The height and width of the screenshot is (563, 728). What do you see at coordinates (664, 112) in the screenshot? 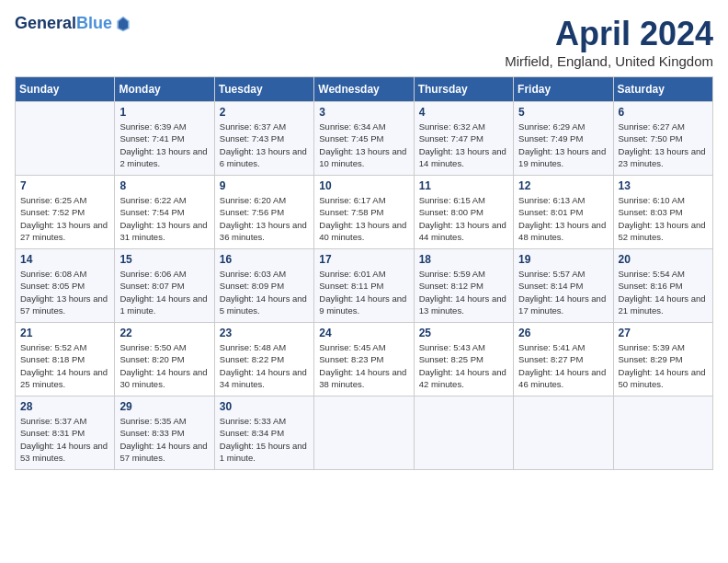
I see `day-number: 6` at bounding box center [664, 112].